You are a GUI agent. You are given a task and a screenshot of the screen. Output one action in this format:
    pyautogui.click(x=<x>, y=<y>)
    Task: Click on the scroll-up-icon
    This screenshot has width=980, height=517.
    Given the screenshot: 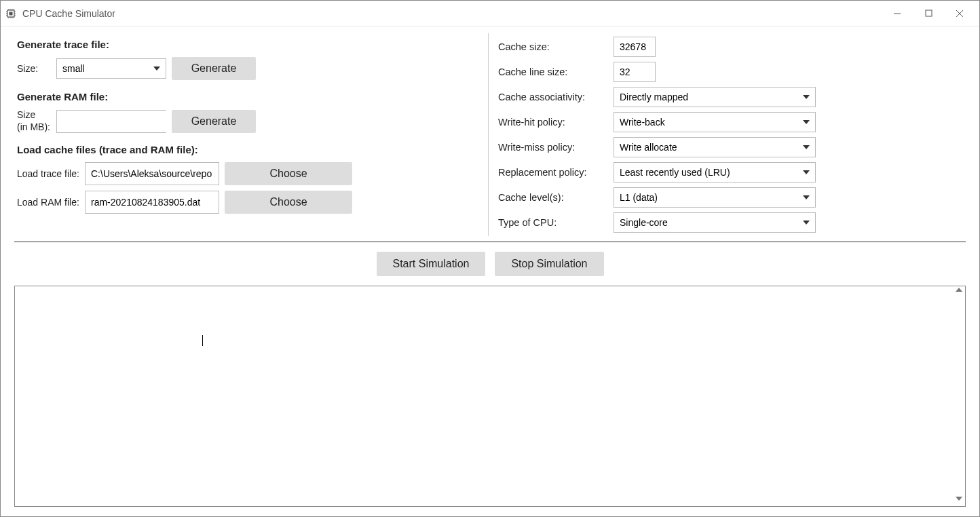 What is the action you would take?
    pyautogui.click(x=960, y=292)
    